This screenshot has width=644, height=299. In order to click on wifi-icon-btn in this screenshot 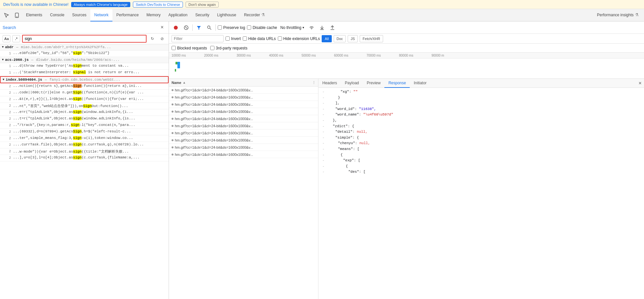, I will do `click(312, 28)`.